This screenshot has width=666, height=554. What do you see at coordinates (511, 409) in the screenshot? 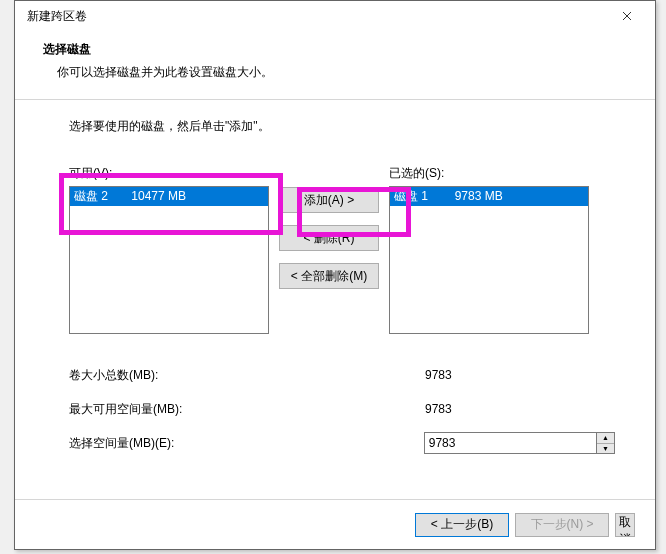
I see `max-space-value: 9783` at bounding box center [511, 409].